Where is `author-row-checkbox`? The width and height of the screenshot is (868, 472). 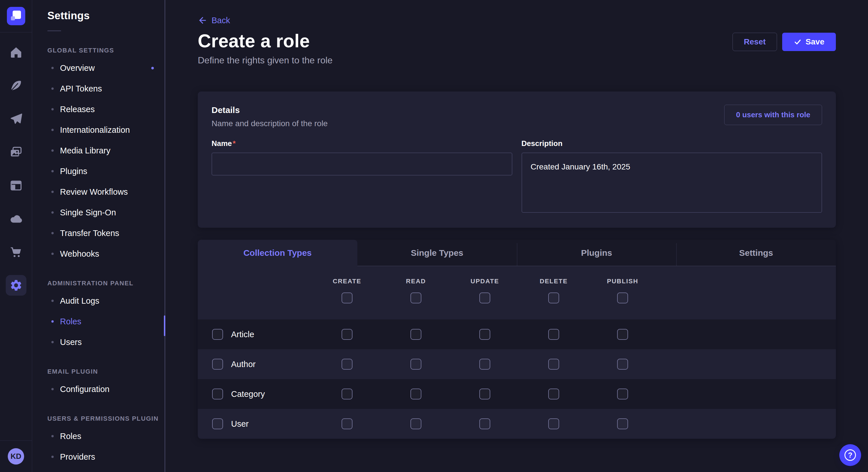 author-row-checkbox is located at coordinates (218, 364).